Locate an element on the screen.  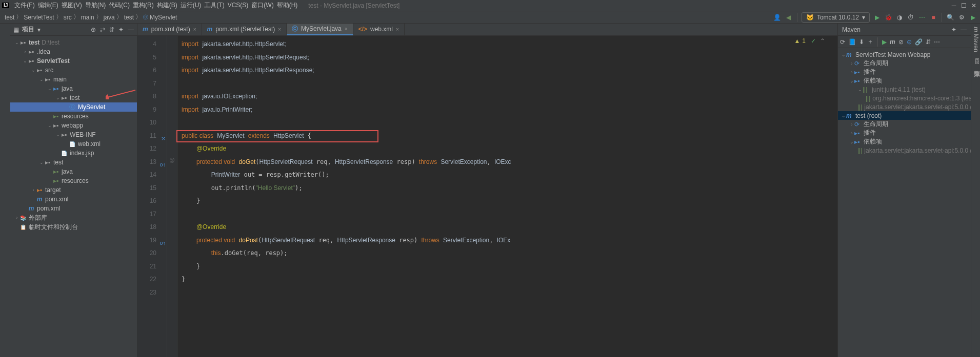
editor-tab: mpom.xml (test)× is located at coordinates (170, 30).